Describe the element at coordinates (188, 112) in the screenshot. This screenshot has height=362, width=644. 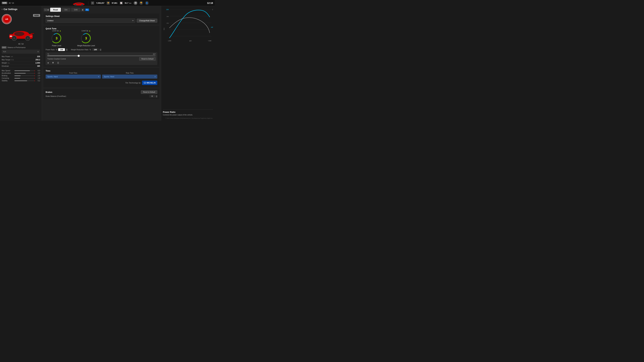
I see `power-ratio-info: Power Ratio Controls the power output of…` at that location.